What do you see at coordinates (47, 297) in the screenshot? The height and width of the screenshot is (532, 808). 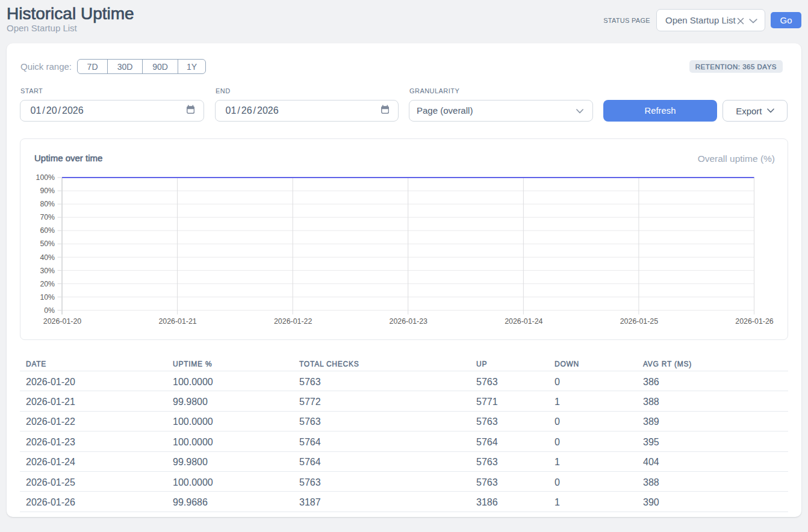 I see `svg-text: 10%` at bounding box center [47, 297].